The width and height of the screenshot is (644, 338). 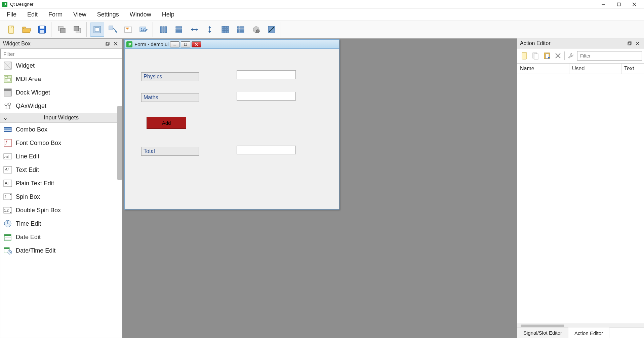 I want to click on new-file-button, so click(x=11, y=30).